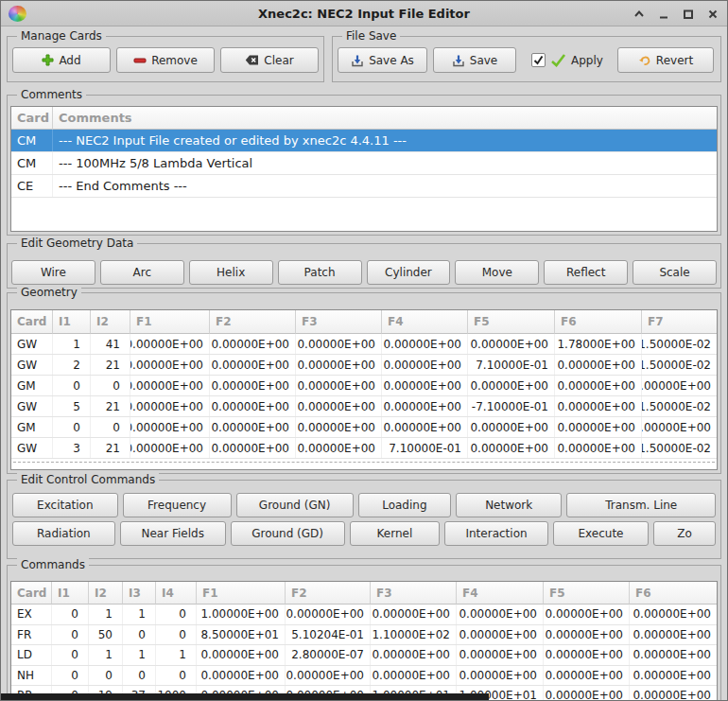 This screenshot has height=701, width=728. Describe the element at coordinates (65, 505) in the screenshot. I see `excitation-button: Excitation` at that location.